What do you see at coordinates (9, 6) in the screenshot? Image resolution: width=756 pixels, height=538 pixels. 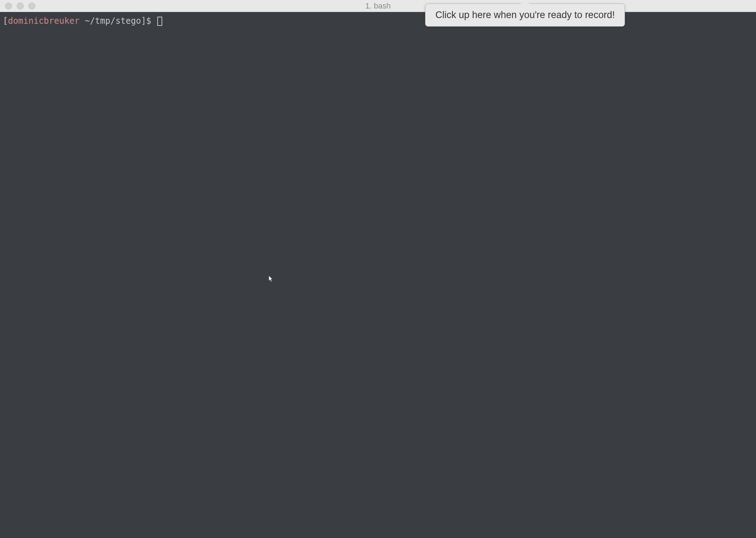 I see `close-button` at bounding box center [9, 6].